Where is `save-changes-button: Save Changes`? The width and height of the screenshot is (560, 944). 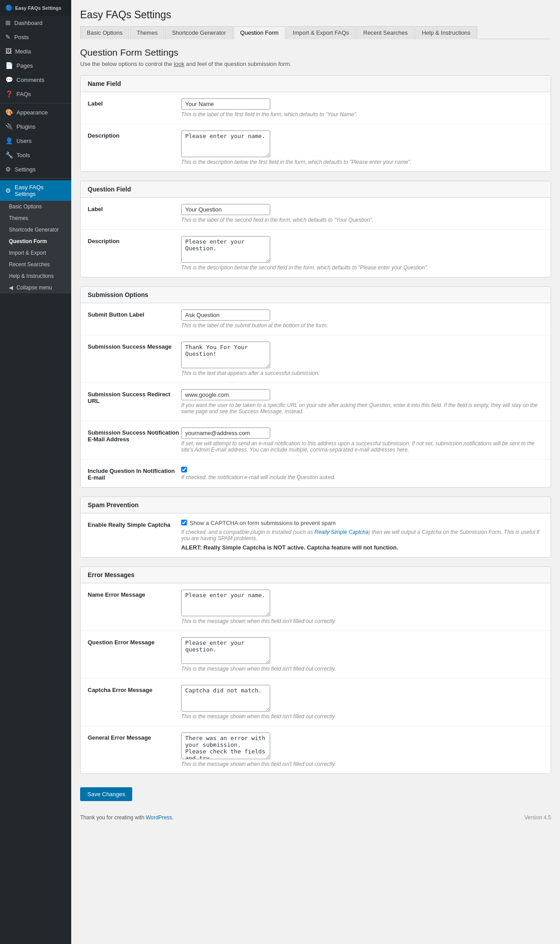 save-changes-button: Save Changes is located at coordinates (106, 794).